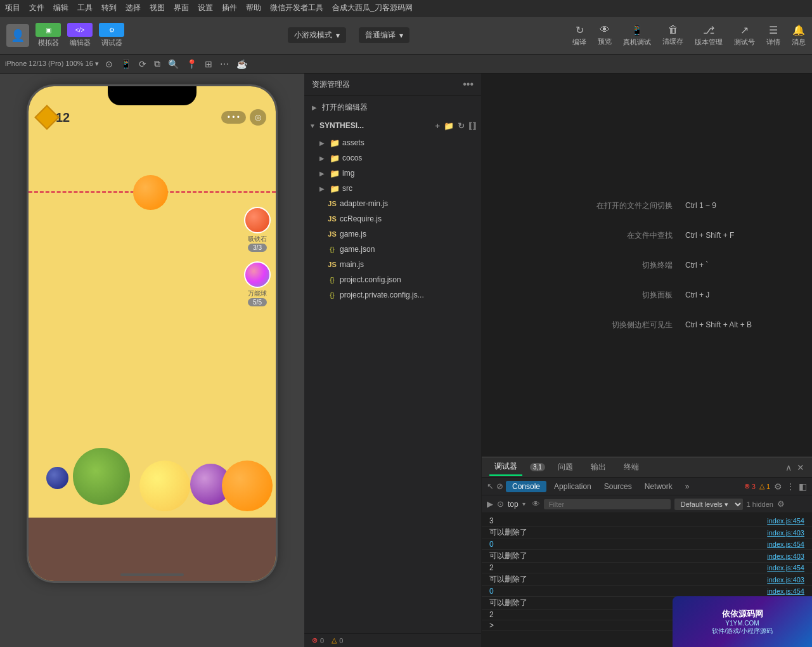 This screenshot has width=812, height=647. I want to click on compile-chevron-icon: ▾, so click(401, 36).